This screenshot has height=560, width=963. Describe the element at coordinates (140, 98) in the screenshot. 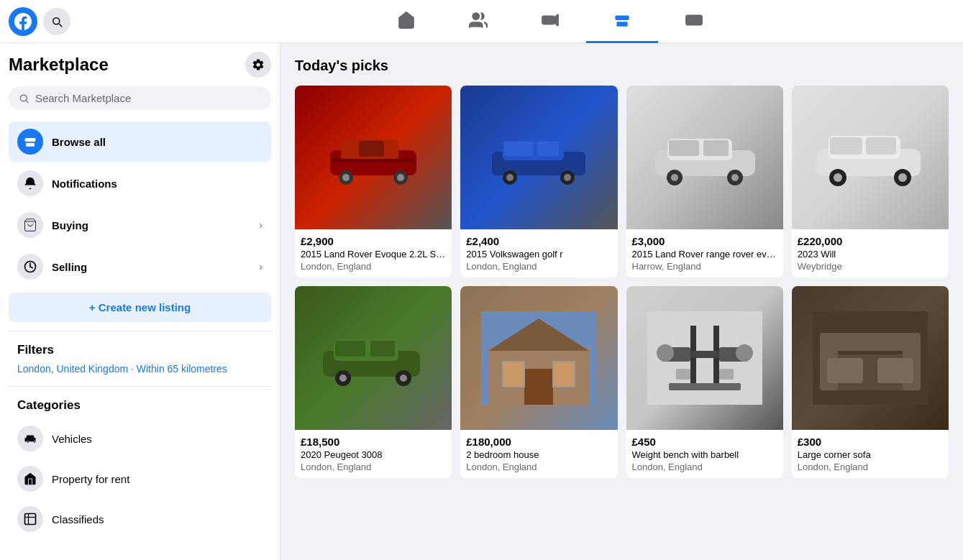

I see `search-bar` at that location.